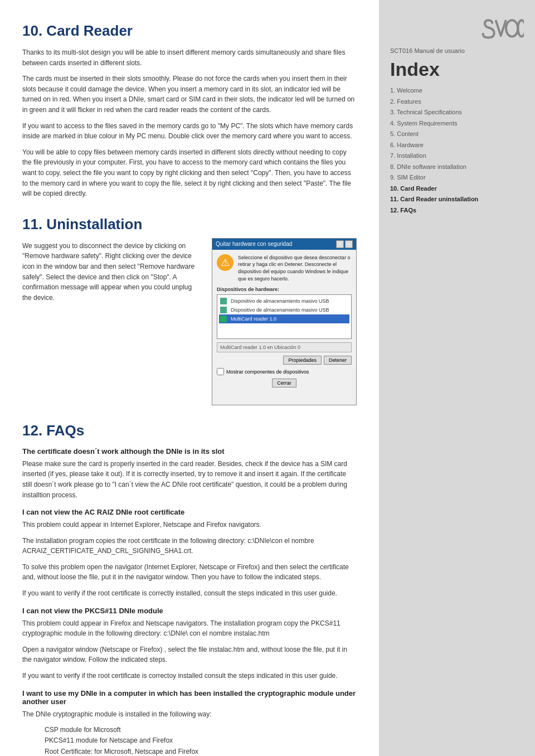 The image size is (535, 756). What do you see at coordinates (189, 525) in the screenshot?
I see `faq2-body1: This problem could appear in Internet Ex…` at bounding box center [189, 525].